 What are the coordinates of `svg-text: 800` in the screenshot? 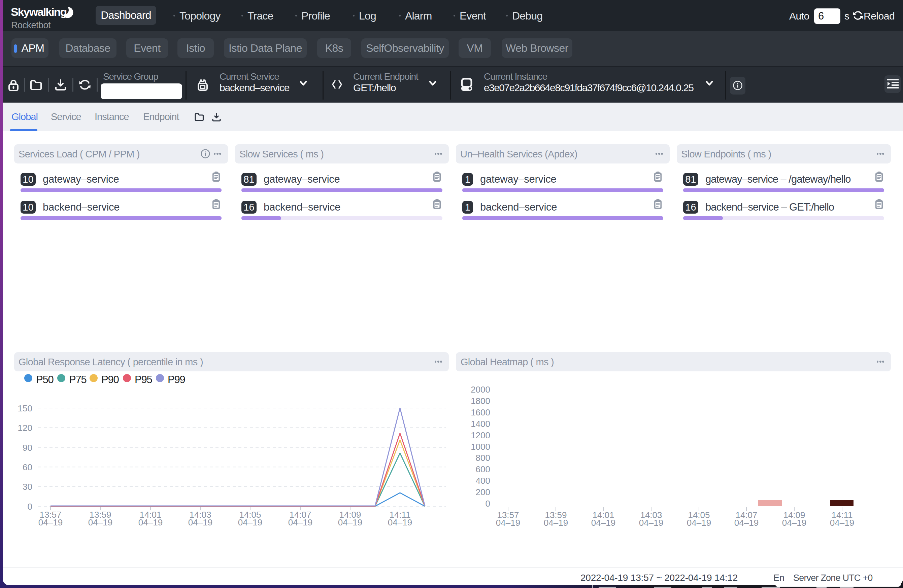 It's located at (483, 458).